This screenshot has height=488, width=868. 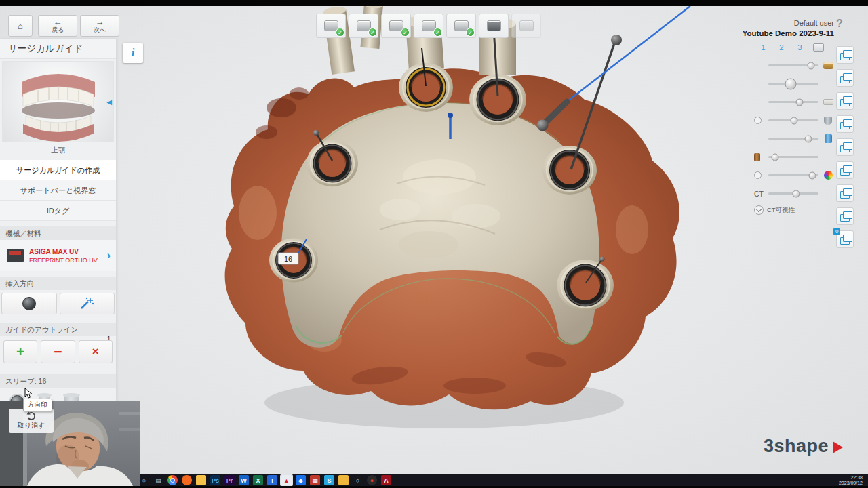 What do you see at coordinates (29, 304) in the screenshot?
I see `set-view-direction-button` at bounding box center [29, 304].